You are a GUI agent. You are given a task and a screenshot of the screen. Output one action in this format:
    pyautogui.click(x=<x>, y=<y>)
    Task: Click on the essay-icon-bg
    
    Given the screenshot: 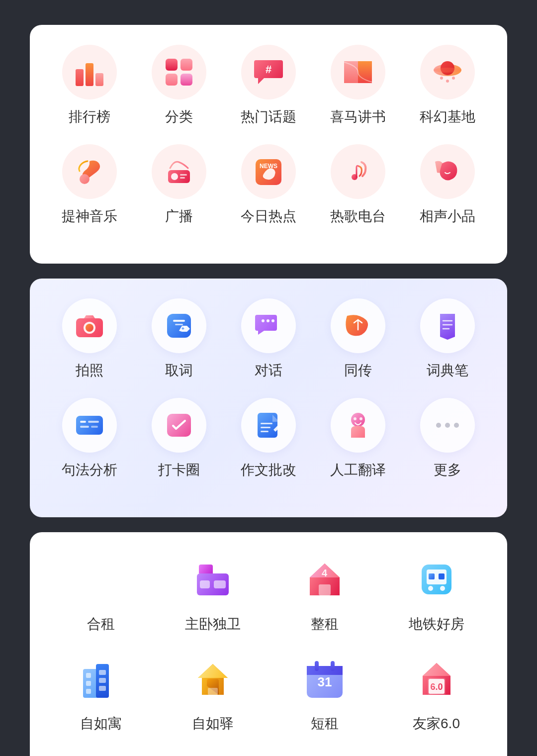 What is the action you would take?
    pyautogui.click(x=268, y=425)
    